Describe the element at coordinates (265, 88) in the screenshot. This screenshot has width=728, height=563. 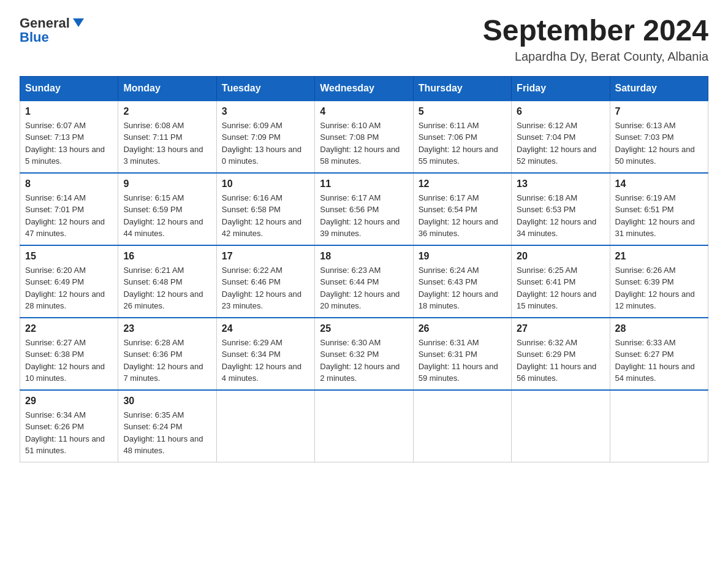
I see `header-tuesday: Tuesday` at that location.